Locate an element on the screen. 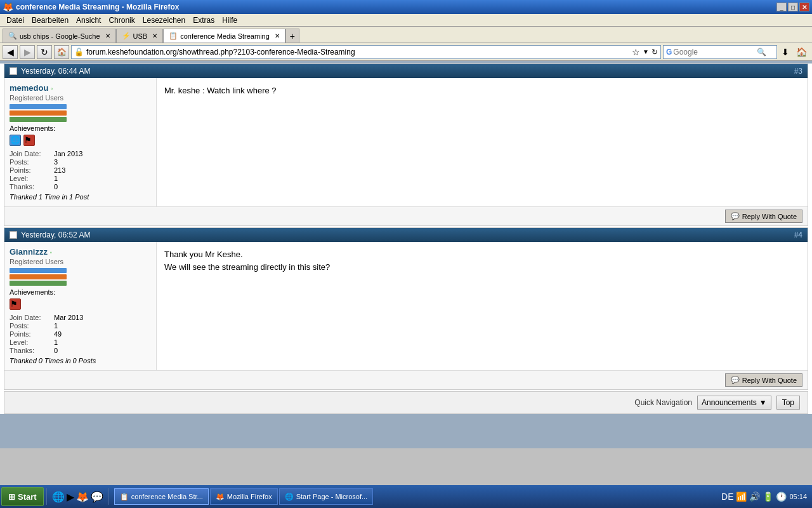 This screenshot has height=508, width=812. home-icon: 🏠 is located at coordinates (802, 52).